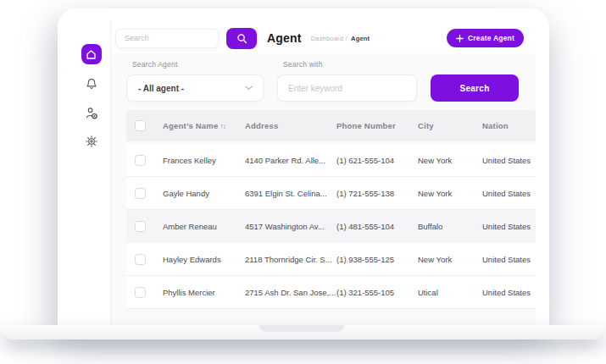  I want to click on column-header-city: City, so click(450, 125).